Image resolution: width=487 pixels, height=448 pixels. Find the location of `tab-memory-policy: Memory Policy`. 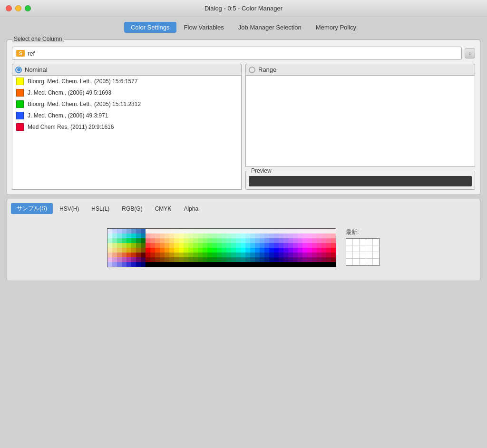

tab-memory-policy: Memory Policy is located at coordinates (336, 28).